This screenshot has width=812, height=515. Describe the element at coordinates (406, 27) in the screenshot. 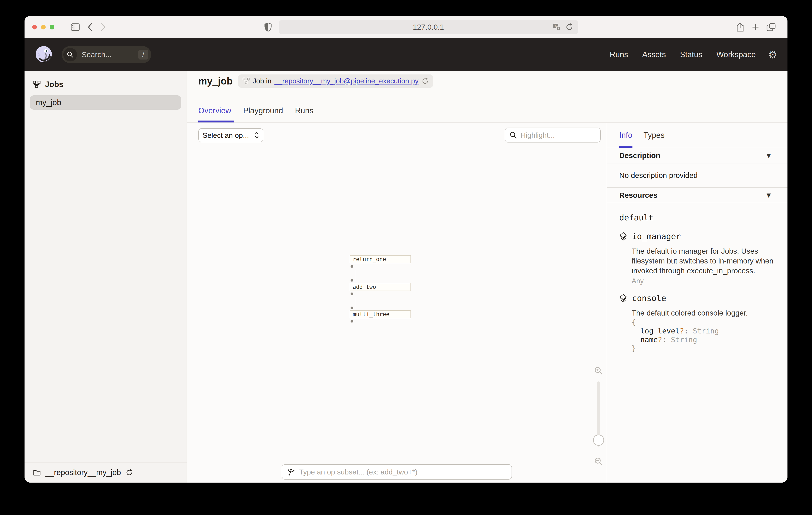

I see `browser-toolbar: 127.0.0.1 A` at that location.